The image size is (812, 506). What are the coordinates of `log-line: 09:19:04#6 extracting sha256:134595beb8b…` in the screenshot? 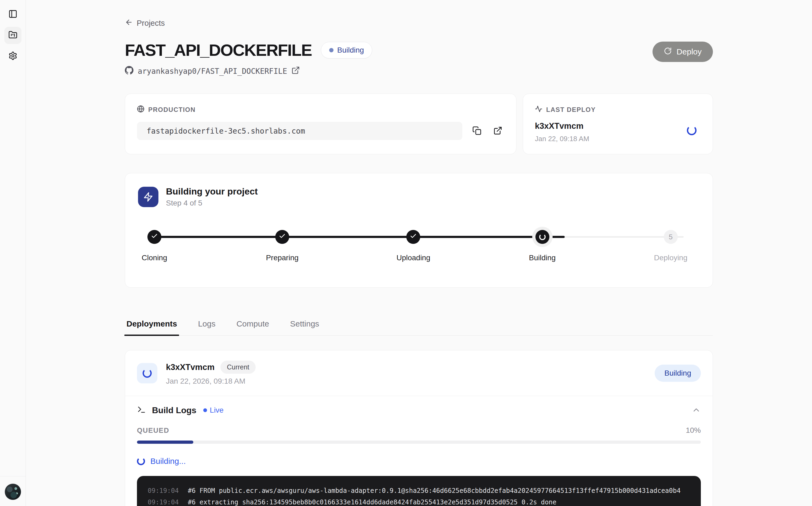 It's located at (419, 501).